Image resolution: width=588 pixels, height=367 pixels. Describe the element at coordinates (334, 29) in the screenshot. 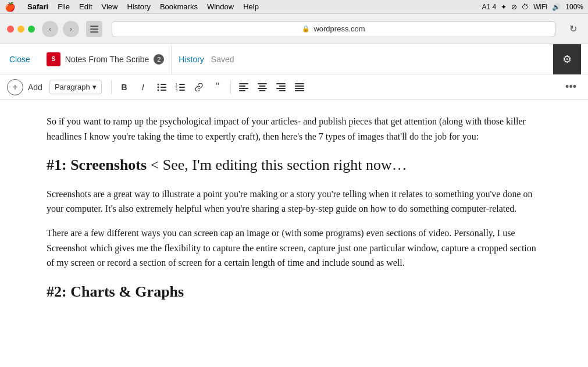

I see `address-bar: 🔒 wordpress.com` at that location.